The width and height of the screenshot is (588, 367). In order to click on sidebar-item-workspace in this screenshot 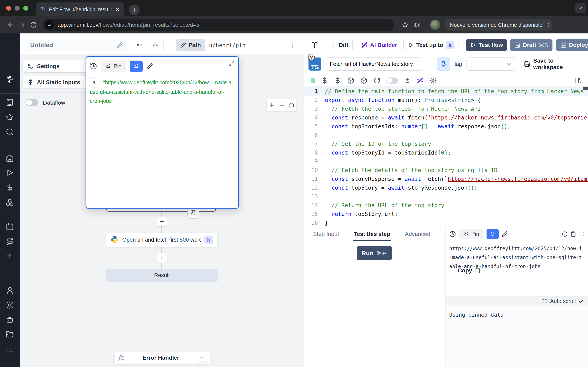, I will do `click(10, 102)`.